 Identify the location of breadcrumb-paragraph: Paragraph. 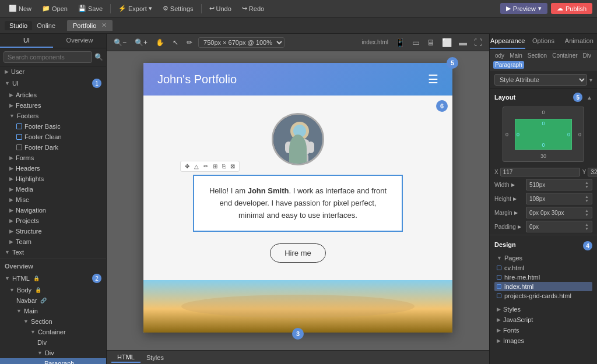
(508, 65).